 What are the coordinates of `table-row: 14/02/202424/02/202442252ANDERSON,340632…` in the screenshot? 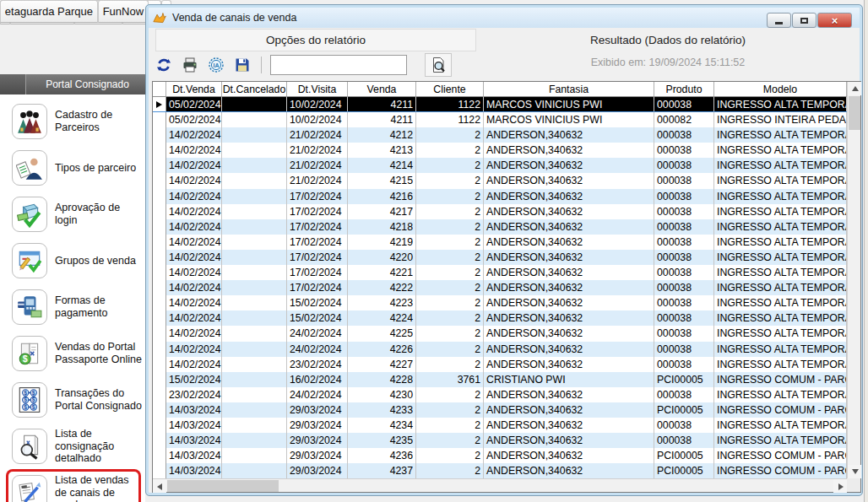 It's located at (500, 333).